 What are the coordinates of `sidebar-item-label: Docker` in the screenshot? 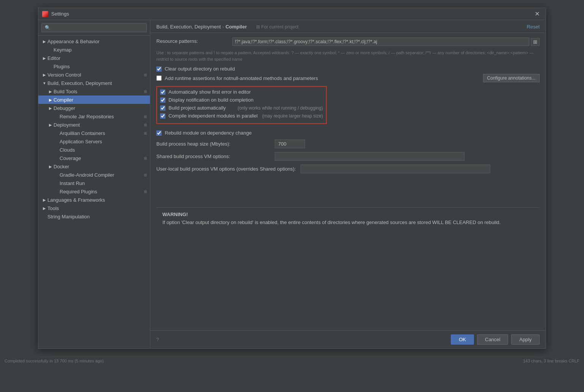 It's located at (100, 167).